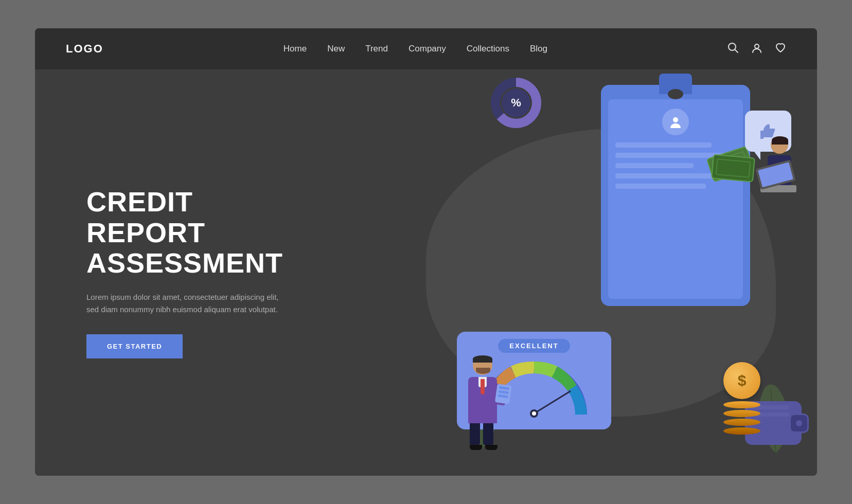 This screenshot has width=852, height=504. What do you see at coordinates (200, 232) in the screenshot?
I see `hero-title: CREDIT REPORT ASSESSMENT` at bounding box center [200, 232].